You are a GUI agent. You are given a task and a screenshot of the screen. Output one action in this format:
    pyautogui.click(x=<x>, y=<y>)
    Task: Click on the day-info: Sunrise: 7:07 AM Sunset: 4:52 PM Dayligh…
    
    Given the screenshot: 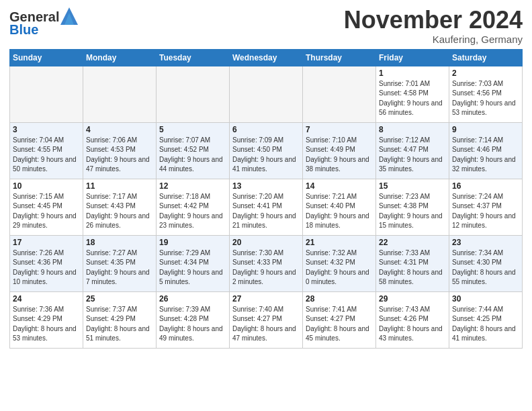 What is the action you would take?
    pyautogui.click(x=193, y=155)
    